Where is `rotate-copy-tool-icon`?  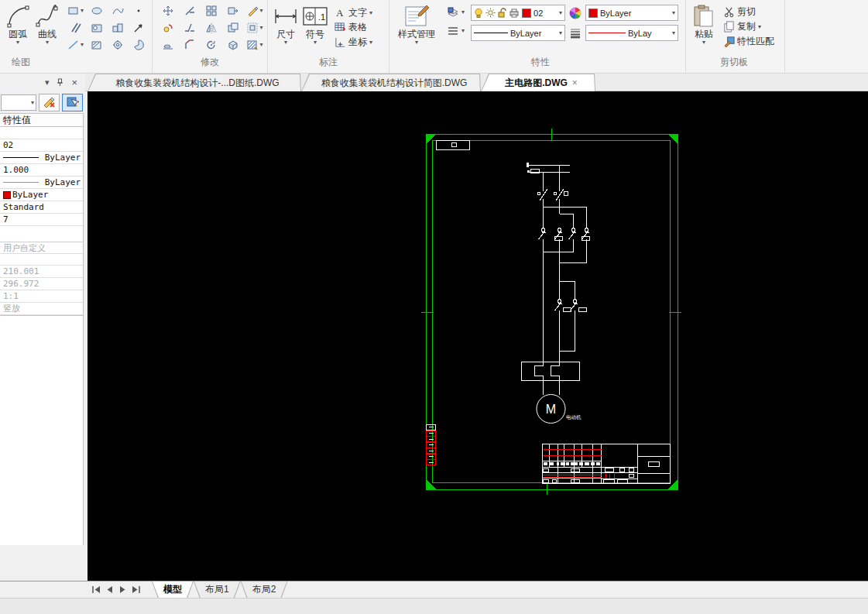
rotate-copy-tool-icon is located at coordinates (168, 28).